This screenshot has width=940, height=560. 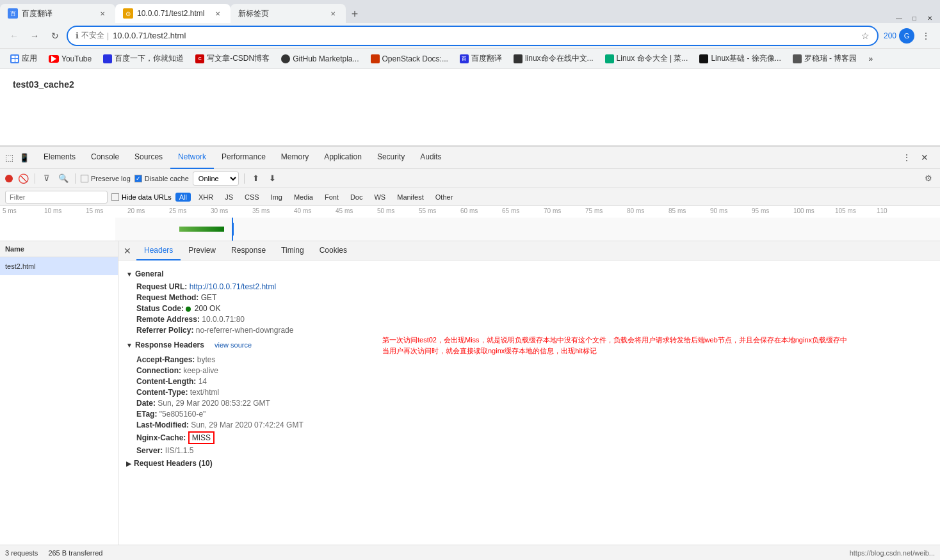 What do you see at coordinates (380, 197) in the screenshot?
I see `filter-type-ws: WS` at bounding box center [380, 197].